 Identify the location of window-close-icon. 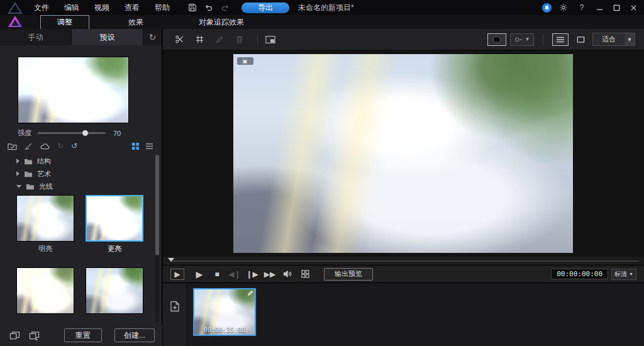
(633, 8).